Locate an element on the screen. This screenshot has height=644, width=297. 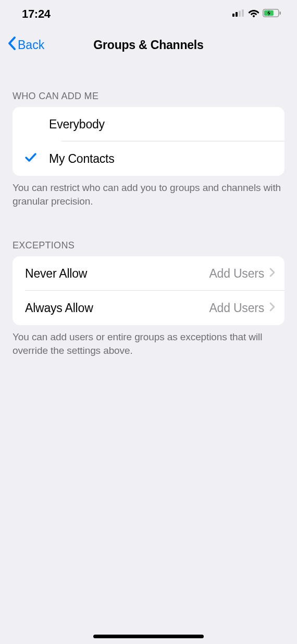
row-label: Never Allow is located at coordinates (117, 273).